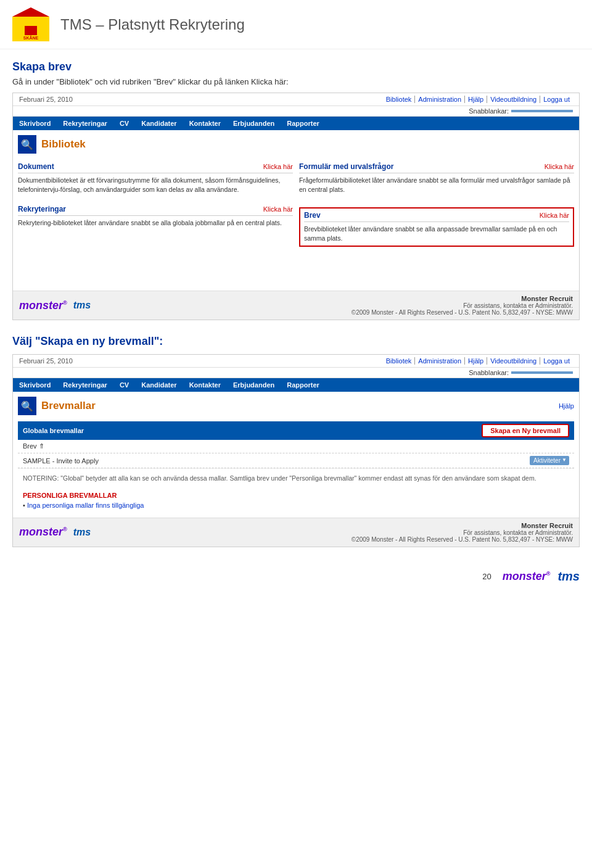 The image size is (592, 868). Describe the element at coordinates (296, 204) in the screenshot. I see `lib-grid: Dokument Klicka här Dokumentbibilioteket…` at that location.